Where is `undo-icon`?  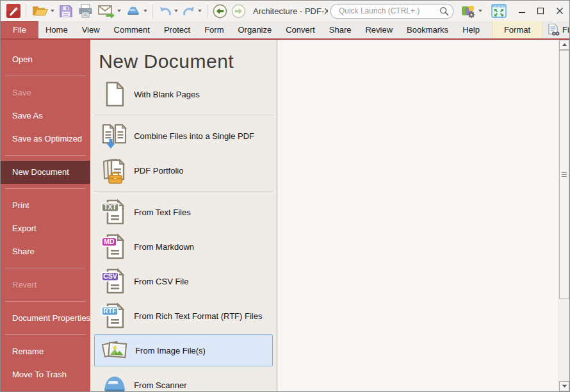 undo-icon is located at coordinates (165, 11).